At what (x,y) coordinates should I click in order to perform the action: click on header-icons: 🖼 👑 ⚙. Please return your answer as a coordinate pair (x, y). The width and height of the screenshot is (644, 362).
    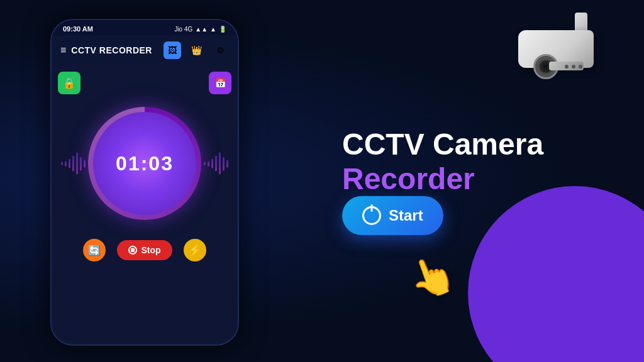
    Looking at the image, I should click on (196, 50).